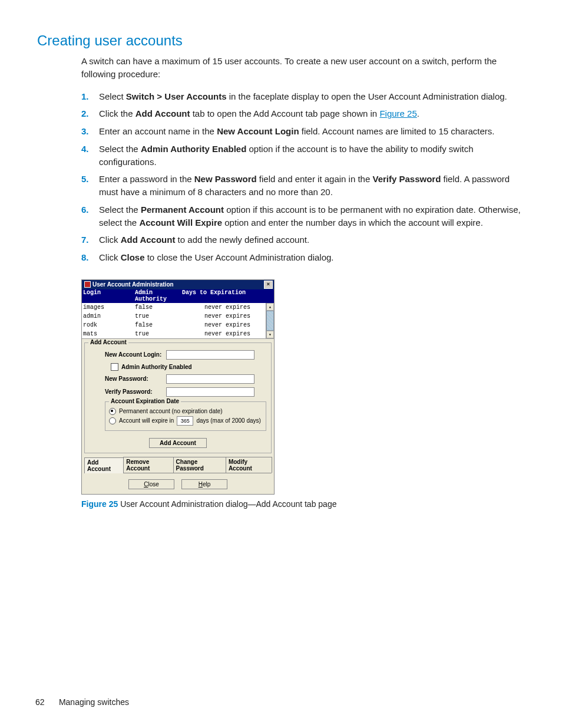 The width and height of the screenshot is (562, 728). What do you see at coordinates (108, 342) in the screenshot?
I see `add-account-legend: Add Account` at bounding box center [108, 342].